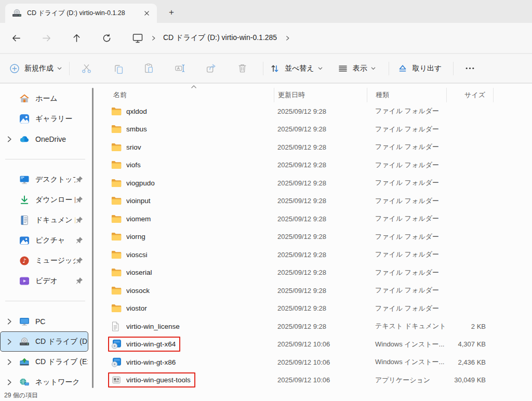  What do you see at coordinates (357, 69) in the screenshot?
I see `view-button: 表示` at bounding box center [357, 69].